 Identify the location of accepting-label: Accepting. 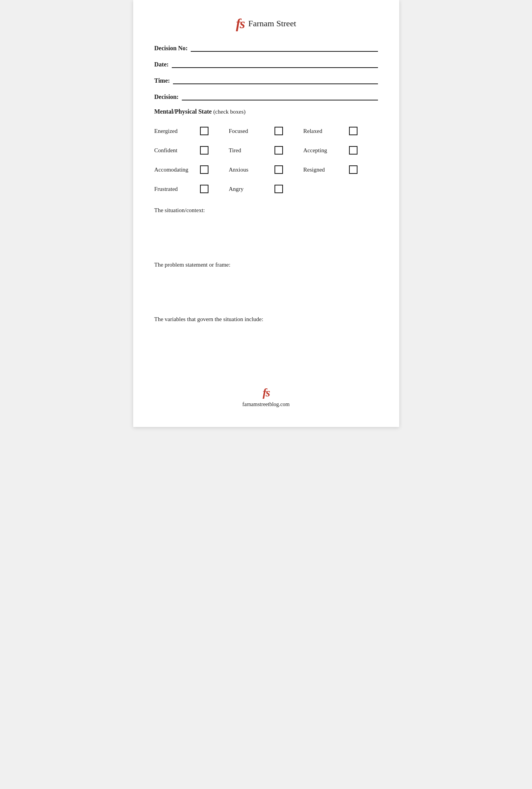
(323, 151).